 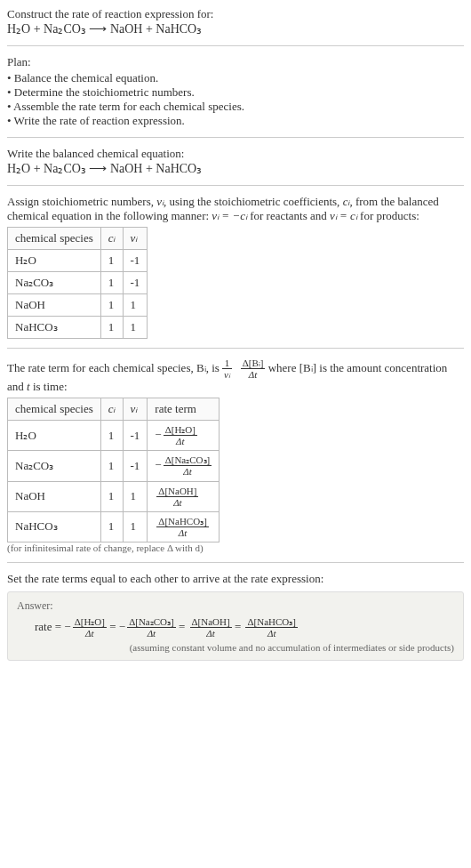 I want to click on frac-num: 1, so click(x=228, y=363).